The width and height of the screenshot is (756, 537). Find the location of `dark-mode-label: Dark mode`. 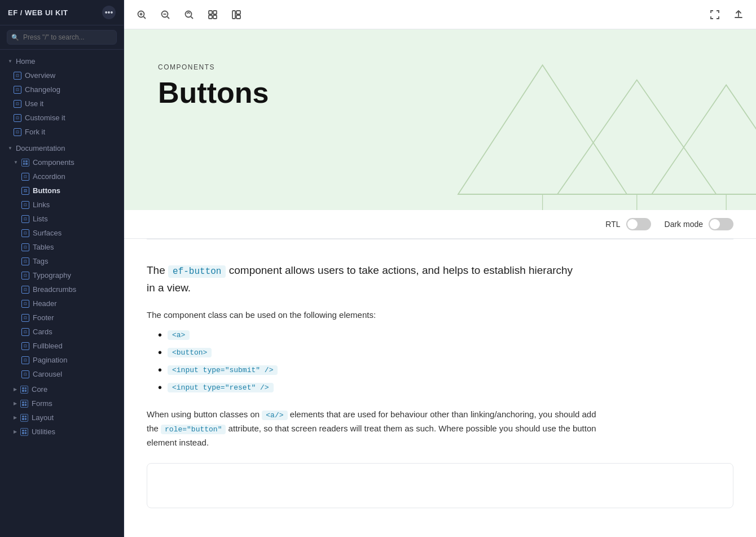

dark-mode-label: Dark mode is located at coordinates (684, 224).